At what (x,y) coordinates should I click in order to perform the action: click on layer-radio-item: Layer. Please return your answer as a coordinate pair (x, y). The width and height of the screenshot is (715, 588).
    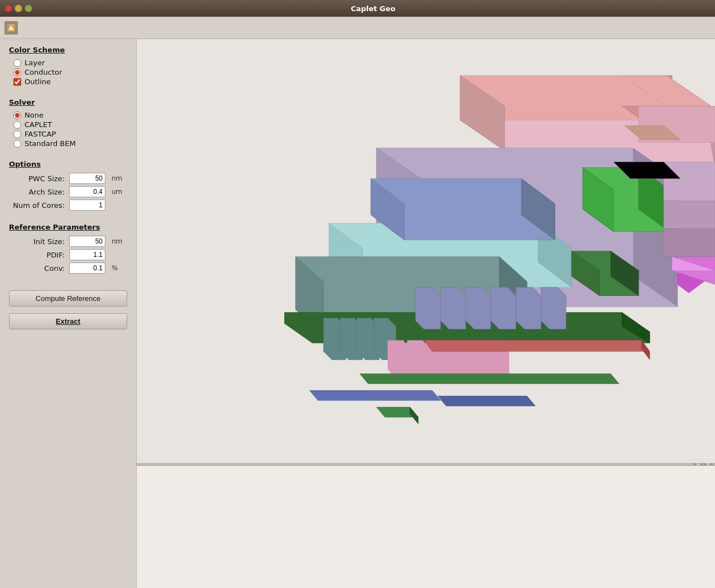
    Looking at the image, I should click on (70, 62).